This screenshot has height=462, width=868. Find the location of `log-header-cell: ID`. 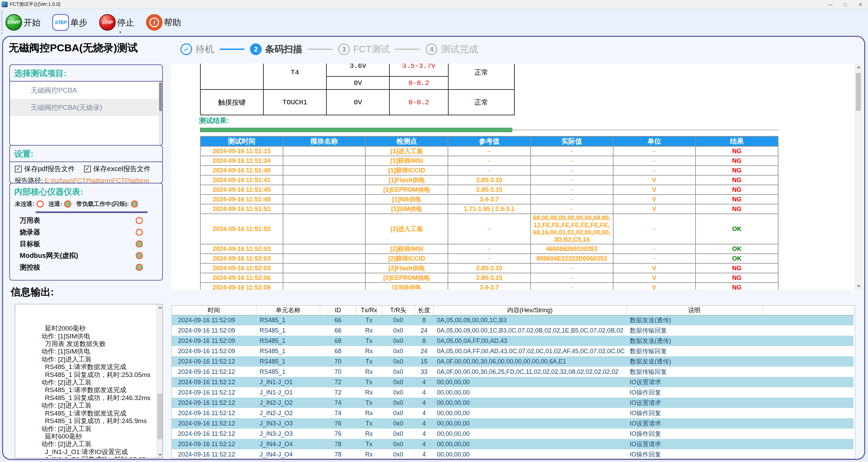

log-header-cell: ID is located at coordinates (338, 311).